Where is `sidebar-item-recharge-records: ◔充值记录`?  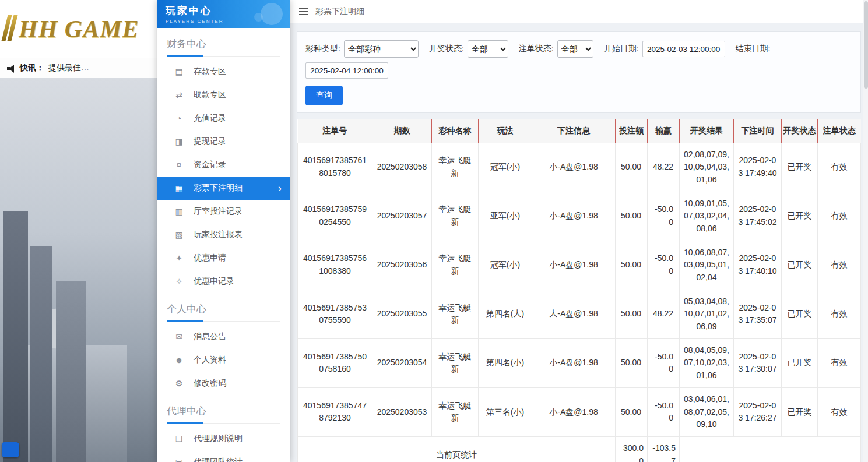
sidebar-item-recharge-records: ◔充值记录 is located at coordinates (224, 118).